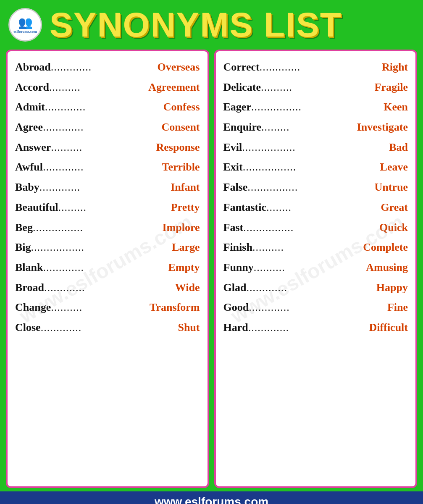 Image resolution: width=423 pixels, height=504 pixels. Describe the element at coordinates (186, 207) in the screenshot. I see `word-right: Pretty` at that location.